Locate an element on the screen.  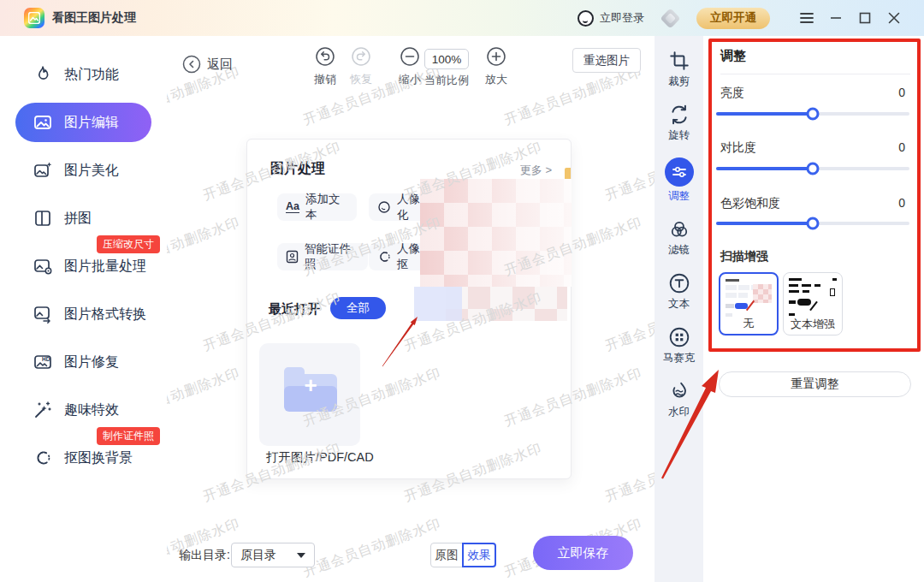
cutout-icon is located at coordinates (43, 458).